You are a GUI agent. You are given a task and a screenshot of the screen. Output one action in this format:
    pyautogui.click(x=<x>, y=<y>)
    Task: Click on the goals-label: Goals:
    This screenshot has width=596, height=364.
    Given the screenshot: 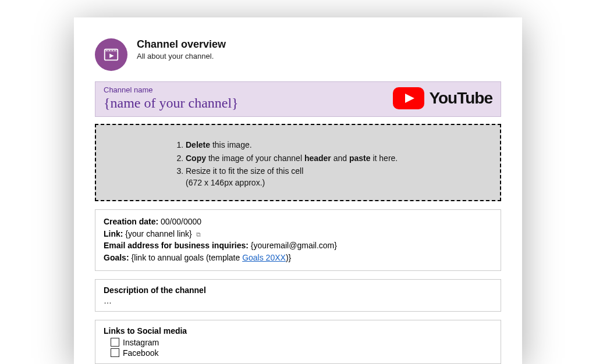 What is the action you would take?
    pyautogui.click(x=116, y=258)
    